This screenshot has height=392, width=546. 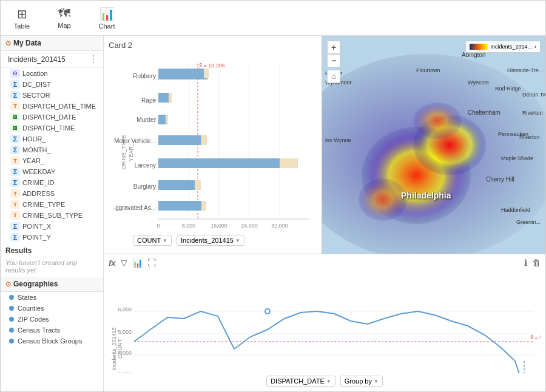 What do you see at coordinates (52, 204) in the screenshot?
I see `field-row-crime_type: TCRIME_TYPE` at bounding box center [52, 204].